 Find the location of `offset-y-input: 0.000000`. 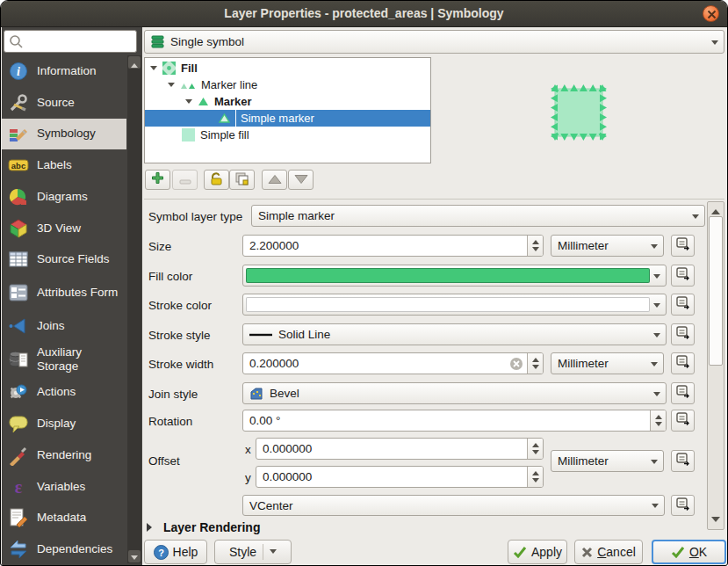

offset-y-input: 0.000000 is located at coordinates (400, 476).